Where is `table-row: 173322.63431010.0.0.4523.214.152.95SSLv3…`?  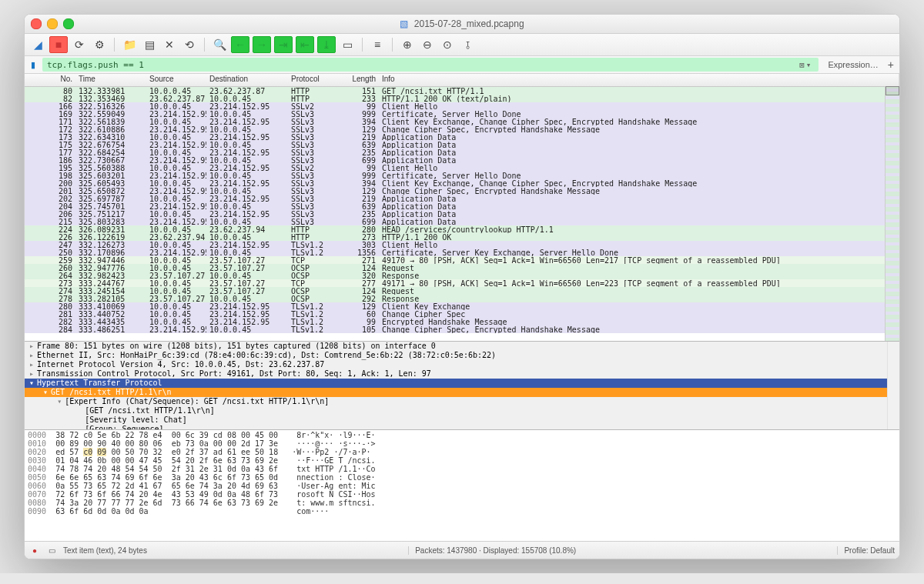
table-row: 173322.63431010.0.0.4523.214.152.95SSLv3… is located at coordinates (462, 137).